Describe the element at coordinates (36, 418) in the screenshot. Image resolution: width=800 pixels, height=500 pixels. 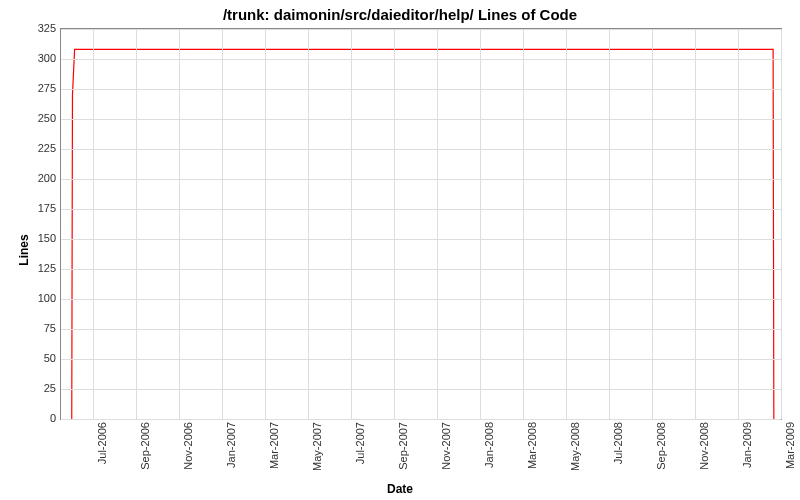
I see `y-tick-label: 0` at that location.